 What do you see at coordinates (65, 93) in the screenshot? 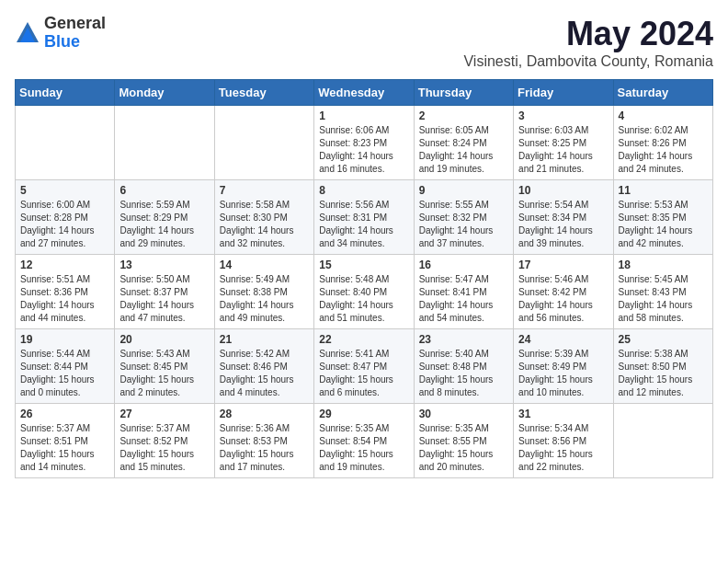
I see `col-header-sunday: Sunday` at bounding box center [65, 93].